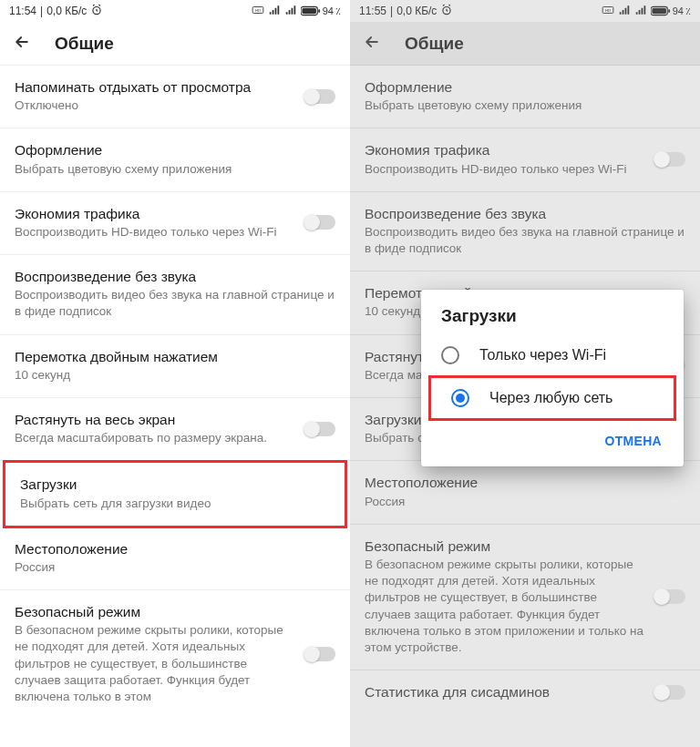  Describe the element at coordinates (175, 375) in the screenshot. I see `item-sub: 10 секунд` at that location.